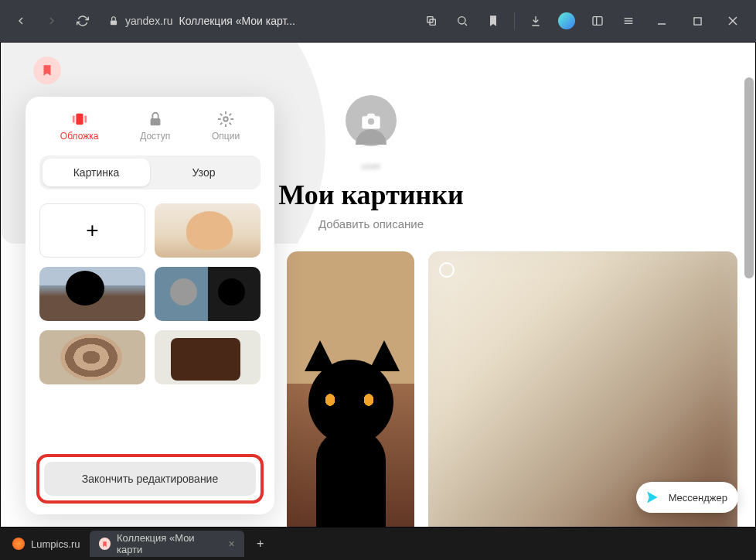 Image resolution: width=756 pixels, height=560 pixels. Describe the element at coordinates (447, 270) in the screenshot. I see `select-circle-icon` at that location.